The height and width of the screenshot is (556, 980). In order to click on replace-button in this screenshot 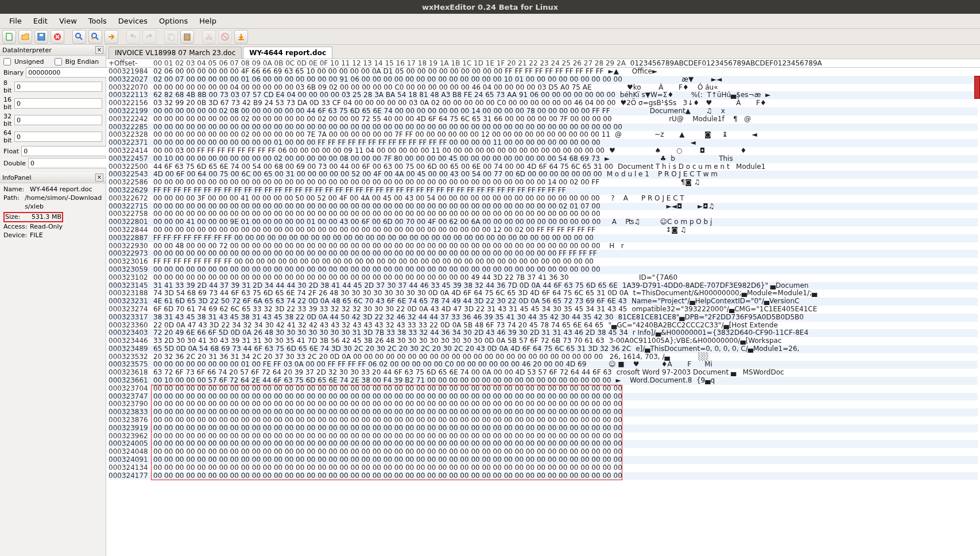, I will do `click(95, 37)`.